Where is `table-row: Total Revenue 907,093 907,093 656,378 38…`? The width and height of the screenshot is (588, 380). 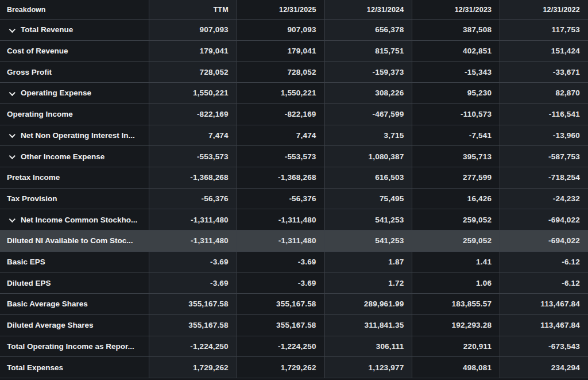
table-row: Total Revenue 907,093 907,093 656,378 38… is located at coordinates (294, 30).